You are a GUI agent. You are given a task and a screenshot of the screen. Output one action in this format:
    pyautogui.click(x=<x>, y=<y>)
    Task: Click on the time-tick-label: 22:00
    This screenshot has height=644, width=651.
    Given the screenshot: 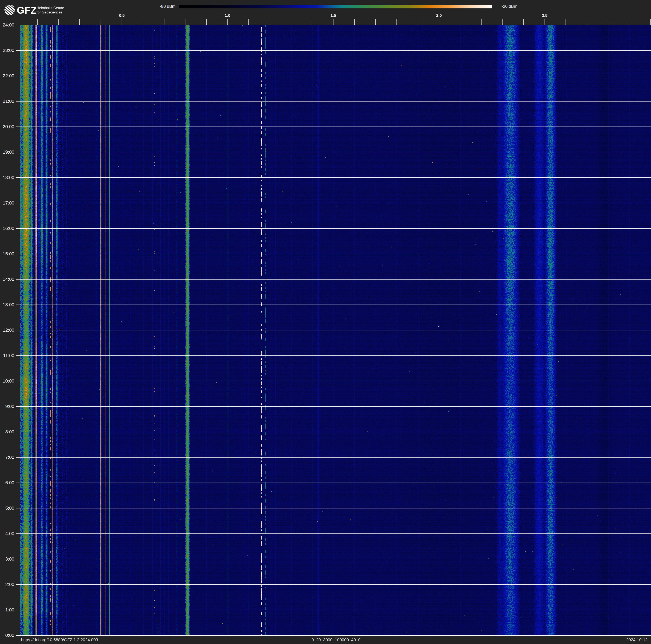 What is the action you would take?
    pyautogui.click(x=7, y=76)
    